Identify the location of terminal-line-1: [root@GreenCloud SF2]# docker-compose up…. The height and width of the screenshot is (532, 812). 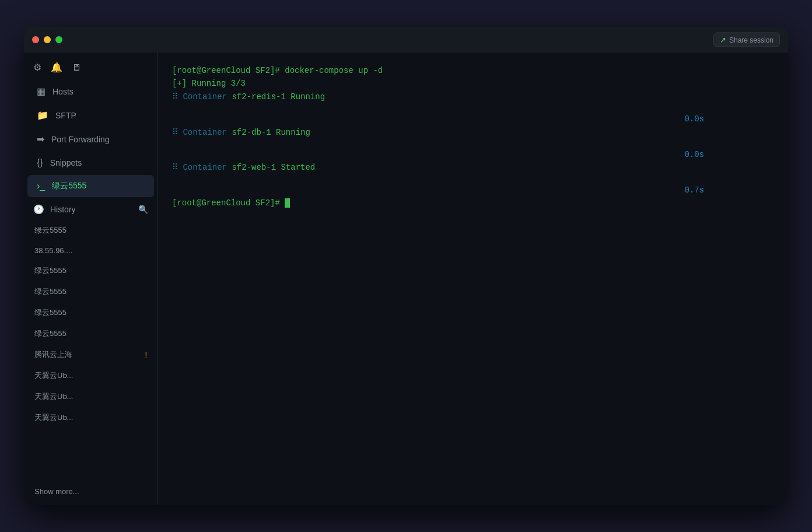
(473, 71).